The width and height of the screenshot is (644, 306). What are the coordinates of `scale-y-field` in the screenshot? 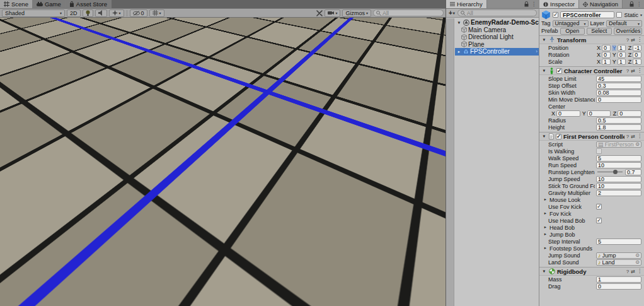 It's located at (622, 62).